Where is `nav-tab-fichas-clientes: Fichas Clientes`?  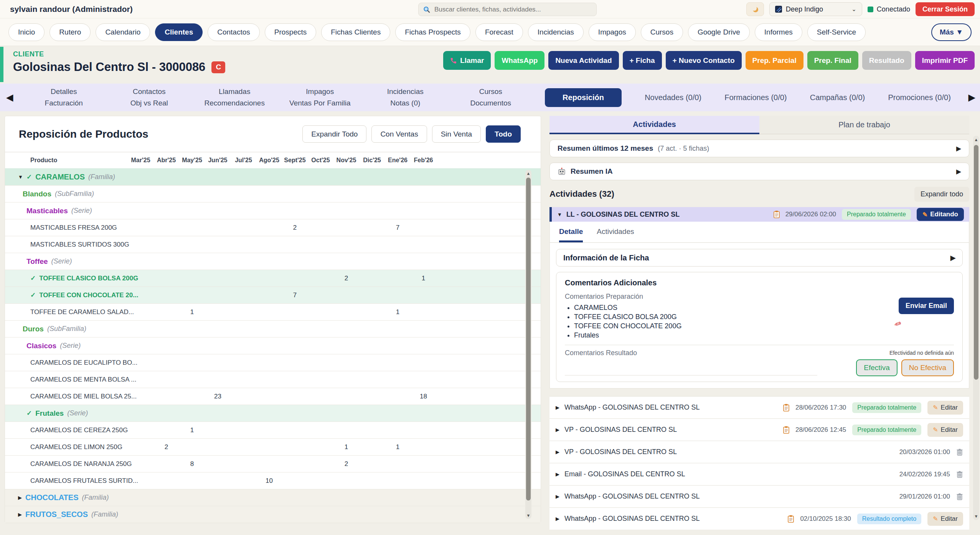 nav-tab-fichas-clientes: Fichas Clientes is located at coordinates (356, 32).